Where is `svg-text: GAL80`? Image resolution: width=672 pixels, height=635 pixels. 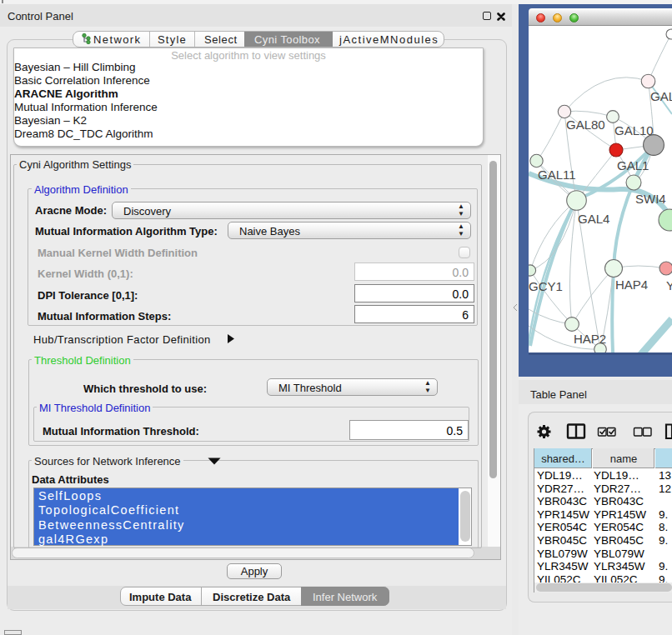 svg-text: GAL80 is located at coordinates (585, 125).